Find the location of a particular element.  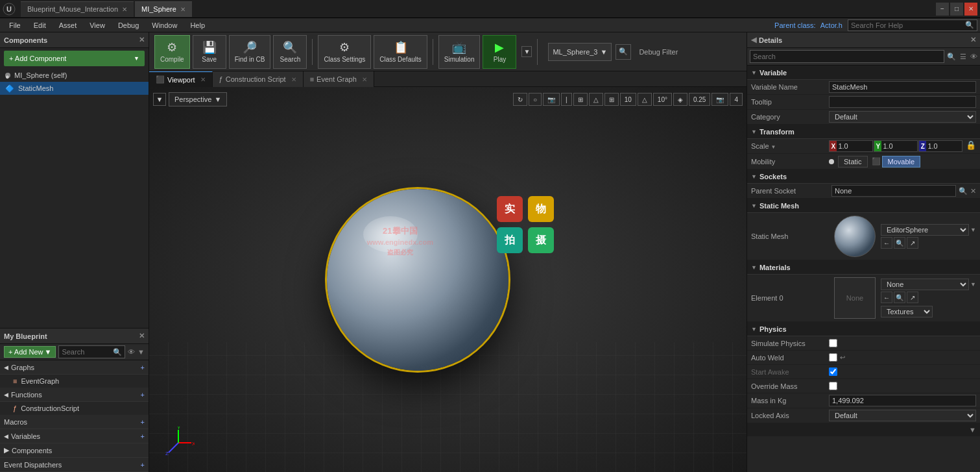

construction-script-tab: ƒ Construction Script ✕ is located at coordinates (258, 79).